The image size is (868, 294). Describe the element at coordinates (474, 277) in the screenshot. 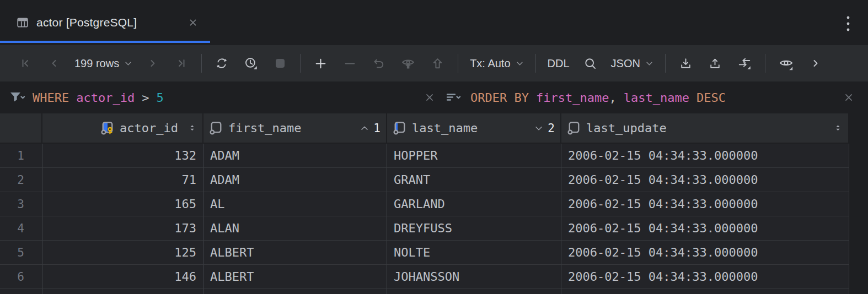

I see `cell-last-name: JOHANSSON` at that location.